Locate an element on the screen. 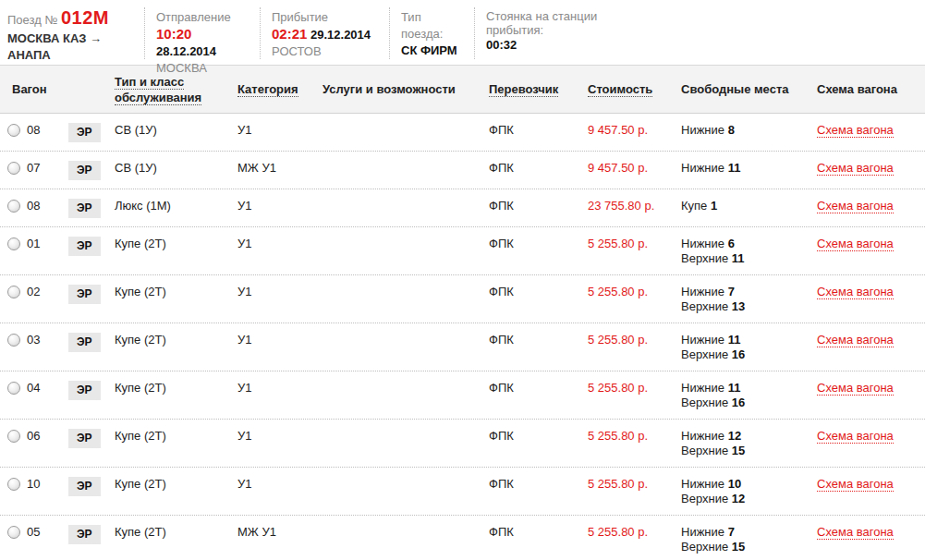  train-number-section: Поезд № 012М МОСКВА КАЗ → АНАПА is located at coordinates (76, 33).